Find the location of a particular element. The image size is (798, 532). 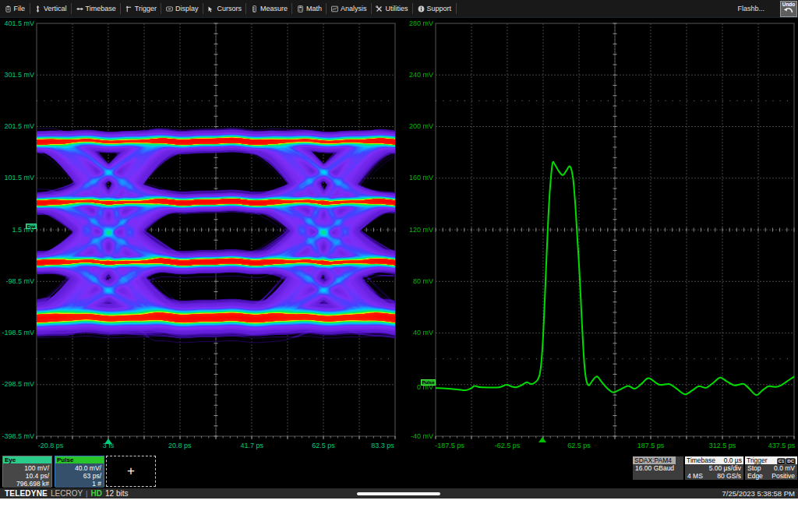

brand-teledyne: TELEDYNE is located at coordinates (26, 494).